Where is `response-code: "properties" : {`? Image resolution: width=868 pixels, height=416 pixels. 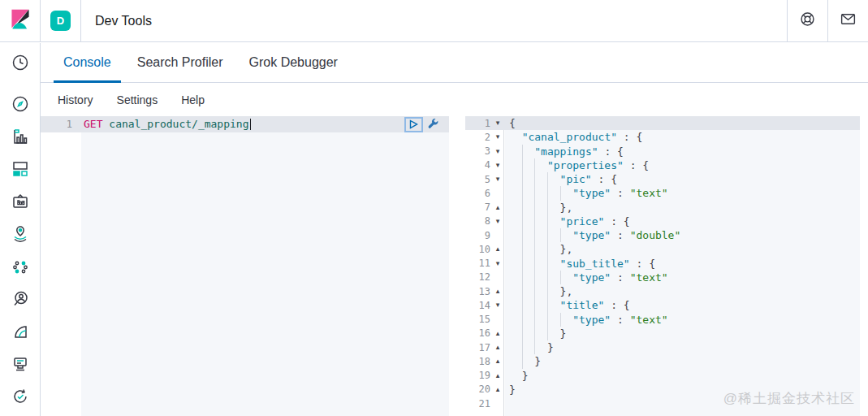 response-code: "properties" : { is located at coordinates (682, 166).